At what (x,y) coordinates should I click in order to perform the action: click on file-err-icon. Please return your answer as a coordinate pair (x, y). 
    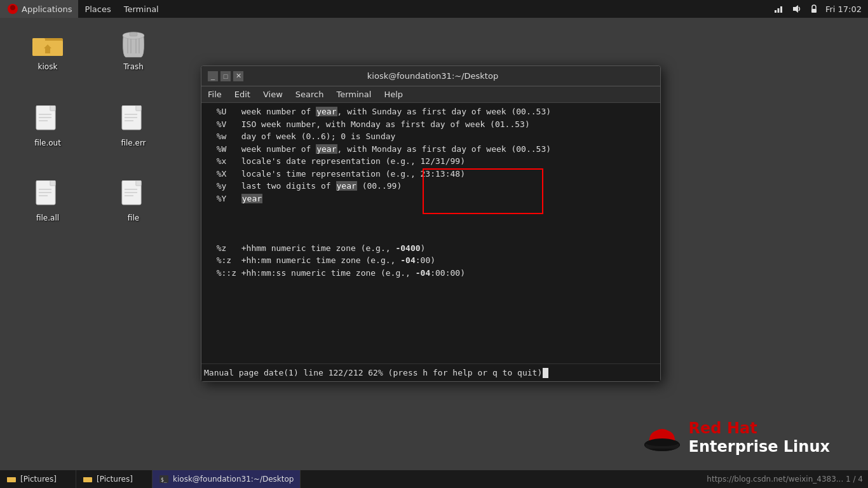
    Looking at the image, I should click on (133, 121).